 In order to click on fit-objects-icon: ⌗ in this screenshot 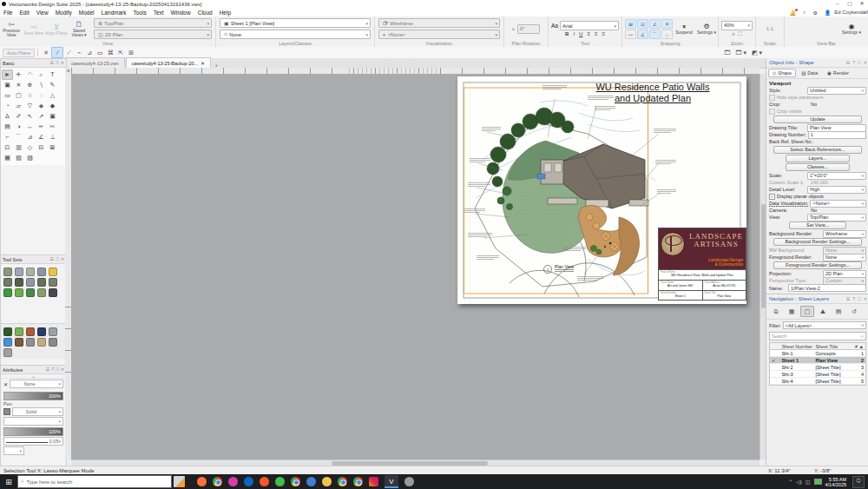, I will do `click(733, 35)`.